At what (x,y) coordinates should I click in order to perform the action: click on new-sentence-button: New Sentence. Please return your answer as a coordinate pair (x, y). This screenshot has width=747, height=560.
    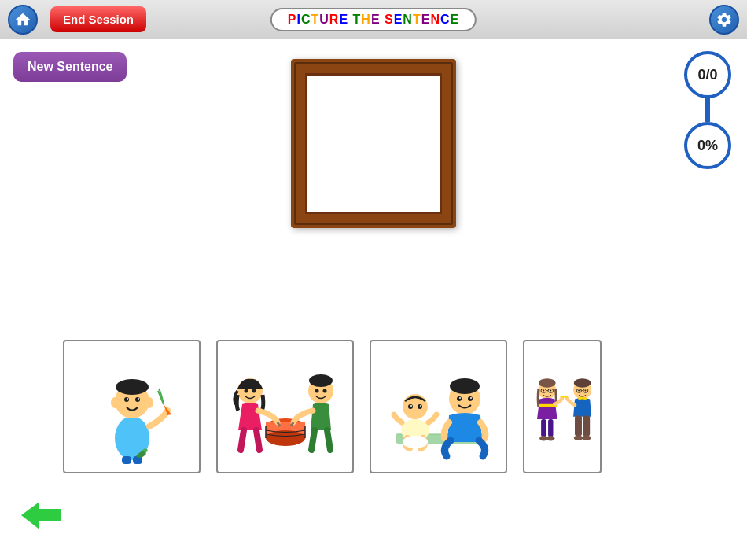
    Looking at the image, I should click on (70, 67).